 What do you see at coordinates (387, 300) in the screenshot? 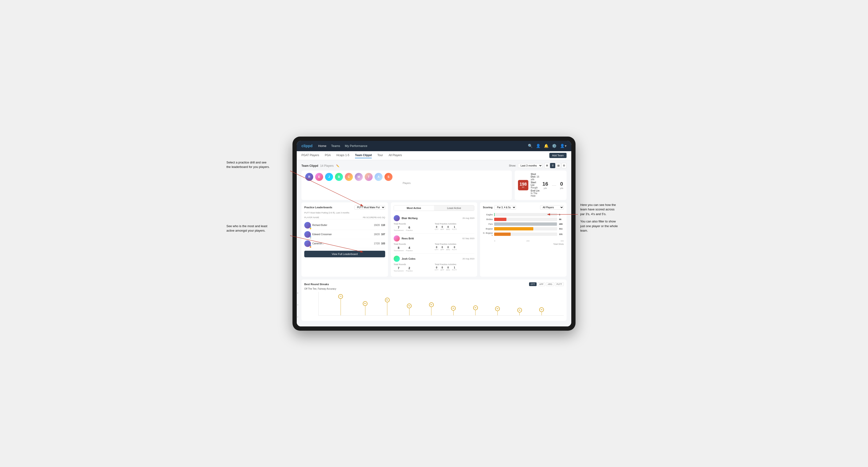
I see `dot-badge-2: 6x` at bounding box center [387, 300].